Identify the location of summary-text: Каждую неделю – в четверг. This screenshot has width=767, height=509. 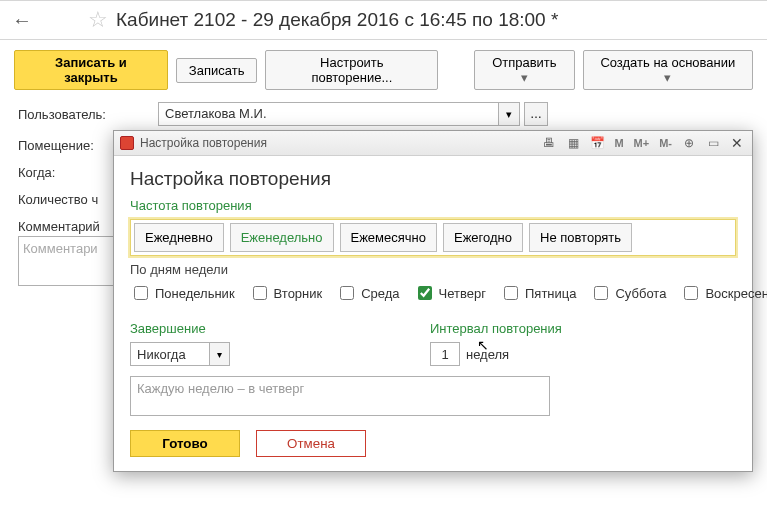
(340, 396).